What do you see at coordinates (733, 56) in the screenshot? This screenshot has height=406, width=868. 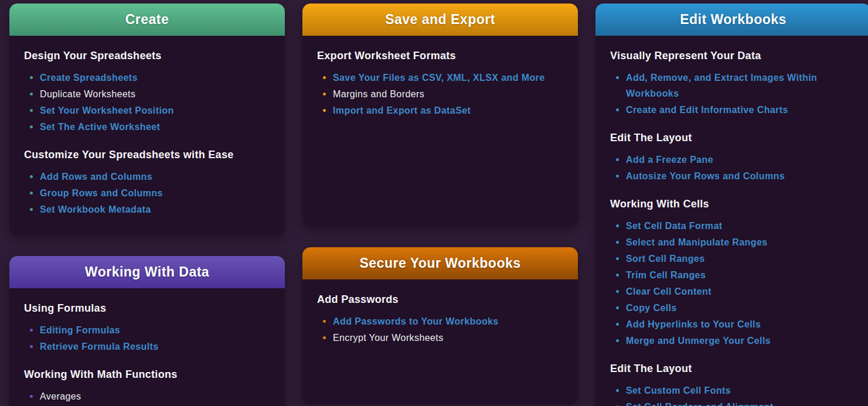 I see `section-heading: Visually Represent Your Data` at bounding box center [733, 56].